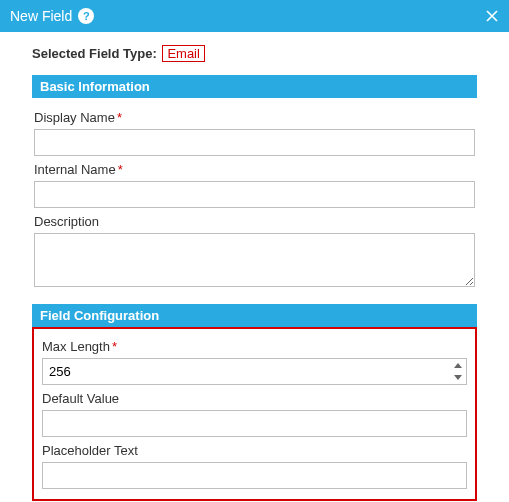  I want to click on internal-name-label-text: Internal Name, so click(75, 170).